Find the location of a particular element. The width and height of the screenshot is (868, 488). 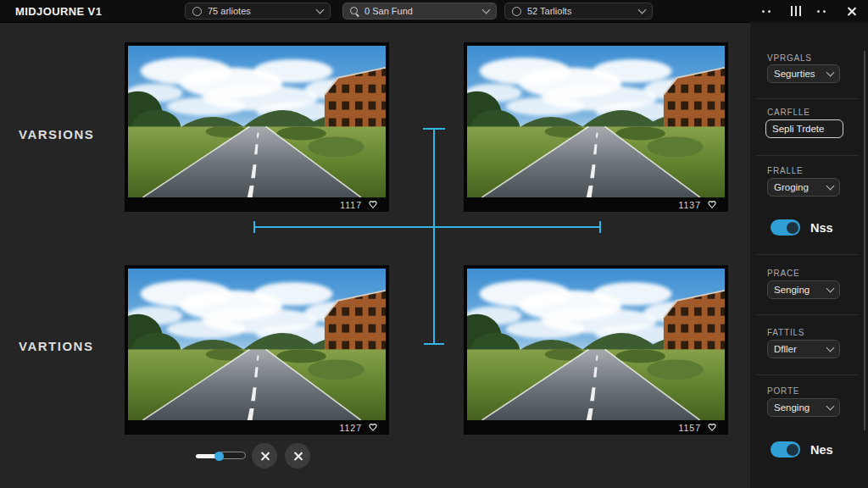

tile-id: 1157 is located at coordinates (690, 428).